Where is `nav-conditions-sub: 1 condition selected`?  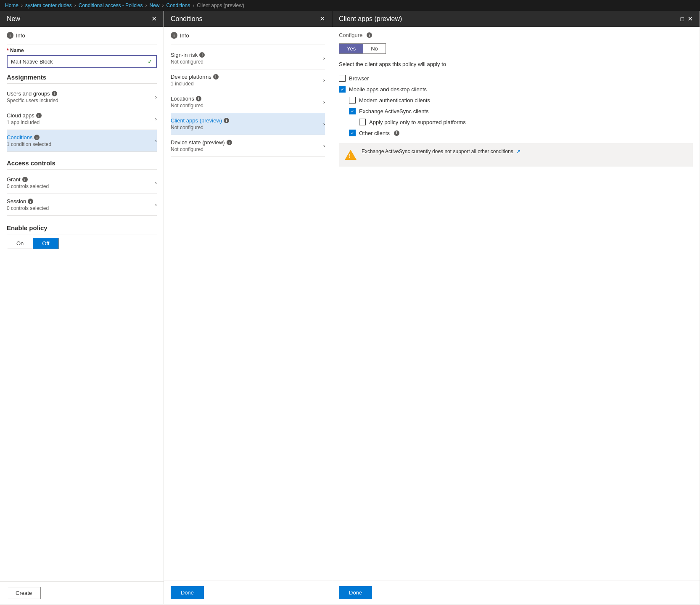 nav-conditions-sub: 1 condition selected is located at coordinates (81, 144).